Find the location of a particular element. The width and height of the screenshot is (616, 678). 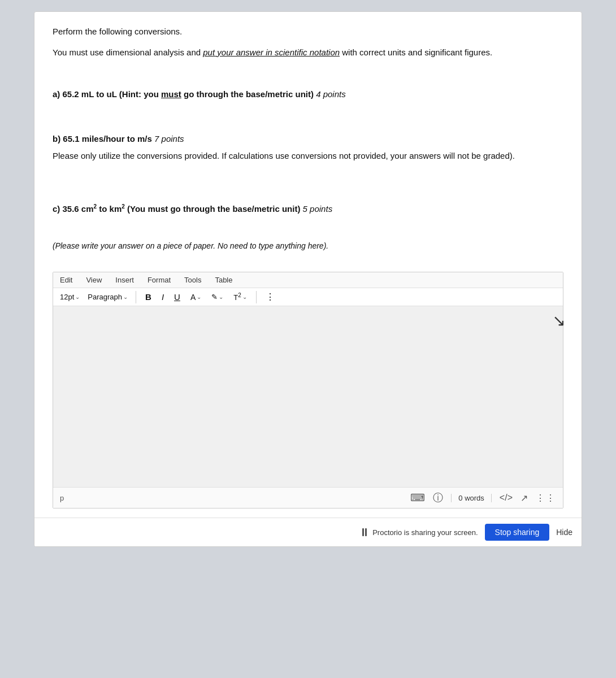

superscript-label: T2 is located at coordinates (237, 297).